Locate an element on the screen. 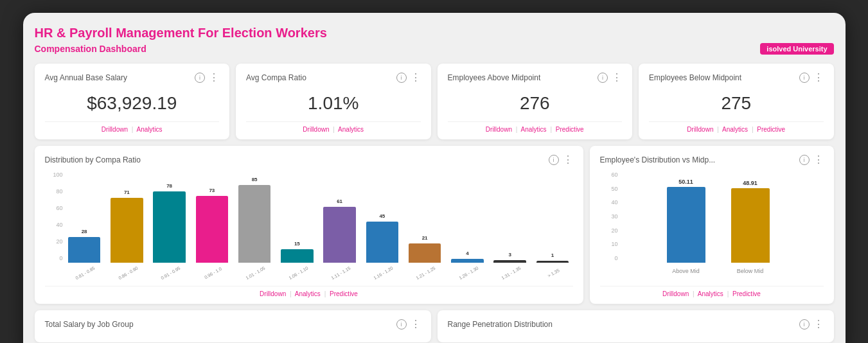 The image size is (868, 343). bar-group: 1> 1.35 is located at coordinates (553, 217).